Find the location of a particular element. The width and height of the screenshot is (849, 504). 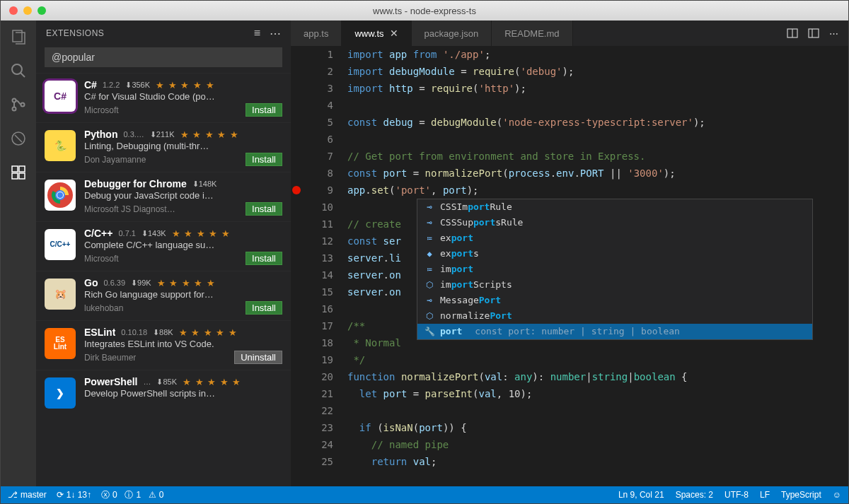

extension-item: C#C#1.2.2⬇356K★ ★ ★ ★ ★C# for Visual Stu… is located at coordinates (163, 98).